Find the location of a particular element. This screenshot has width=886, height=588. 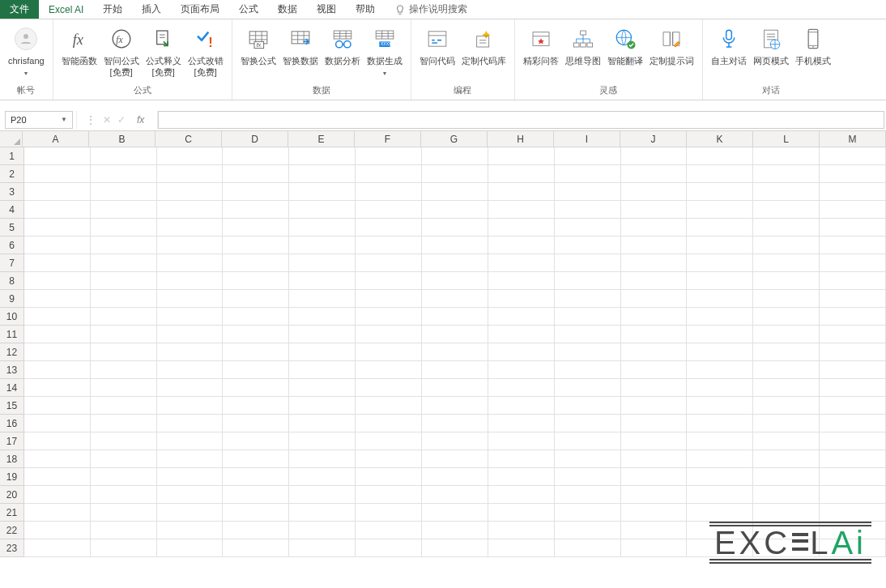

web-mode-button: 网页模式 is located at coordinates (771, 44).